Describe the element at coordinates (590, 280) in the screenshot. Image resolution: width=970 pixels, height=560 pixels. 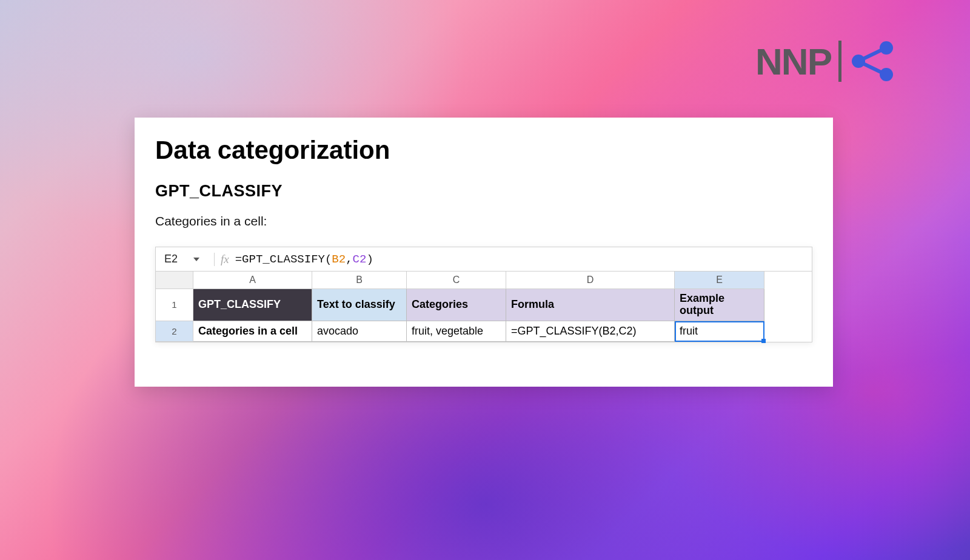
I see `column-header-d: D` at that location.